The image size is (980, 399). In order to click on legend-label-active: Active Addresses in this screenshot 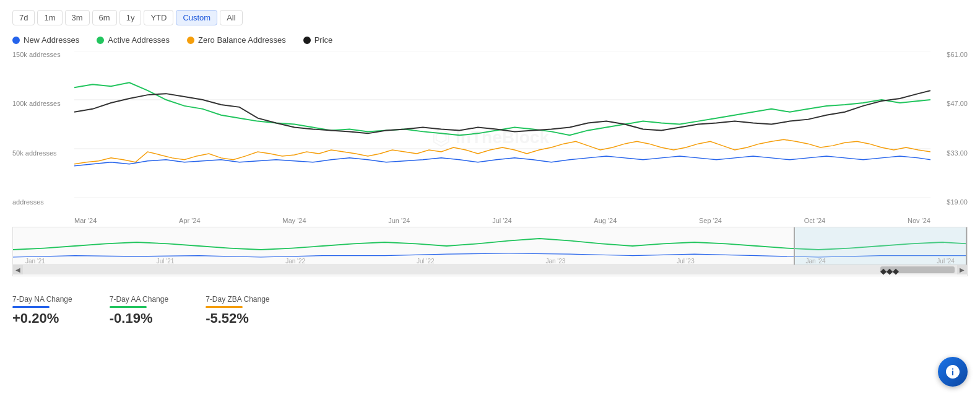, I will do `click(139, 40)`.